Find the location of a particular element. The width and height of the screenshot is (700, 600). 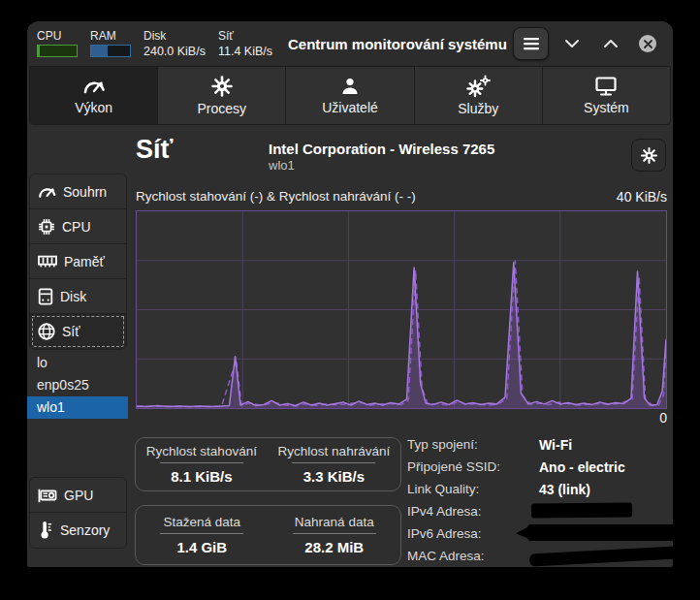

sidebar-item-label: Souhrn is located at coordinates (85, 192).